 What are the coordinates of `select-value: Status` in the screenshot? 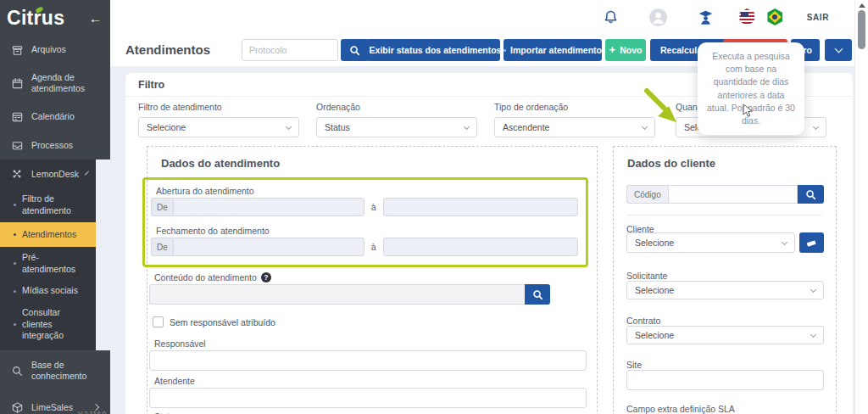 It's located at (337, 127).